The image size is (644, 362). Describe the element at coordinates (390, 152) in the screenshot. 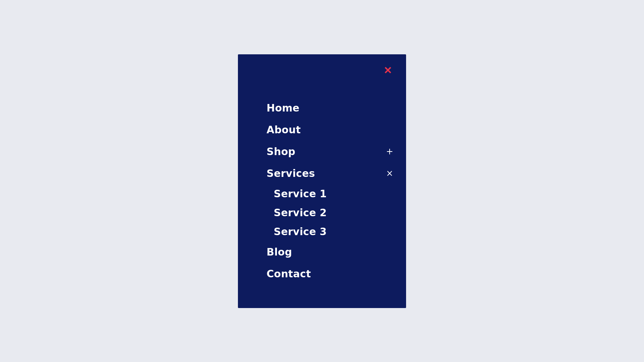

I see `shop-expand-icon: +` at that location.